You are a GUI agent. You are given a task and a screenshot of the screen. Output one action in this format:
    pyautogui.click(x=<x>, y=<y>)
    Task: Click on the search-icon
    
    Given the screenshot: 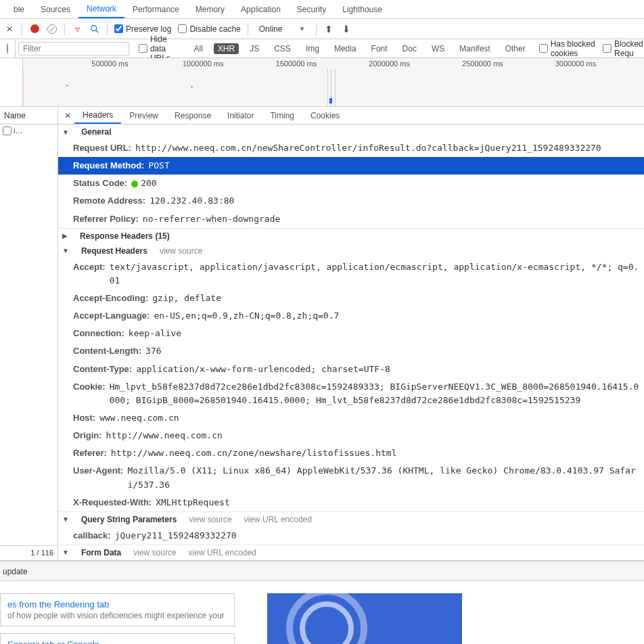 What is the action you would take?
    pyautogui.click(x=95, y=29)
    